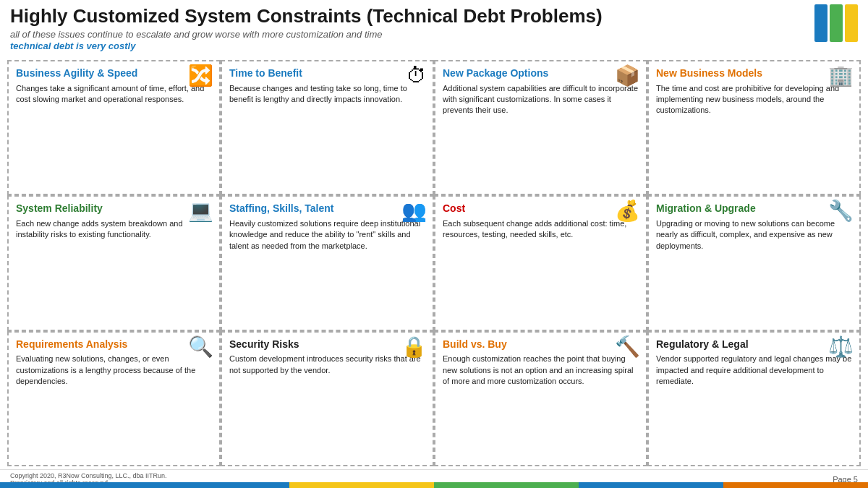  I want to click on card-icon-requirements-analysis: 🔍, so click(201, 347).